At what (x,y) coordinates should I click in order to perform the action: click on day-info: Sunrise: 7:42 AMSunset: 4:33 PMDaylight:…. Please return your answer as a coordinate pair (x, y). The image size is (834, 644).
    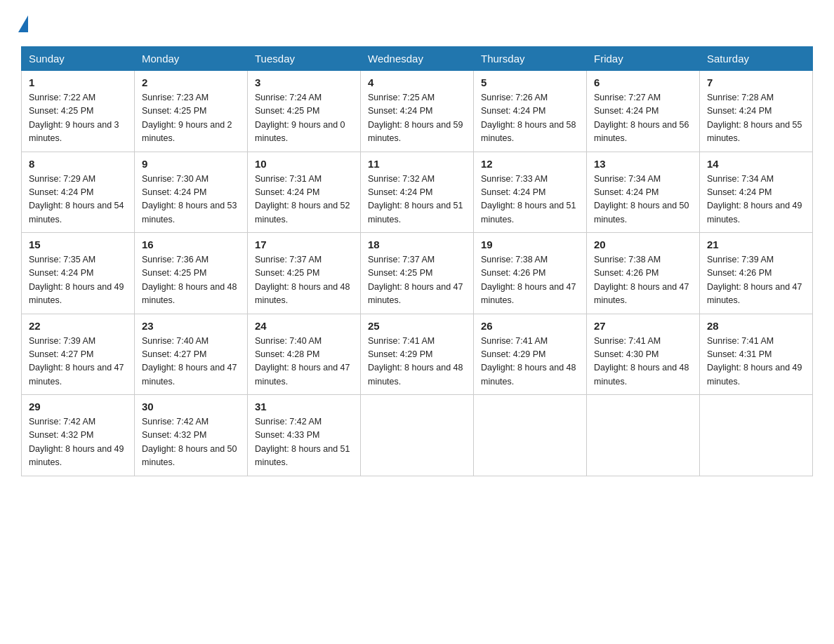
    Looking at the image, I should click on (304, 443).